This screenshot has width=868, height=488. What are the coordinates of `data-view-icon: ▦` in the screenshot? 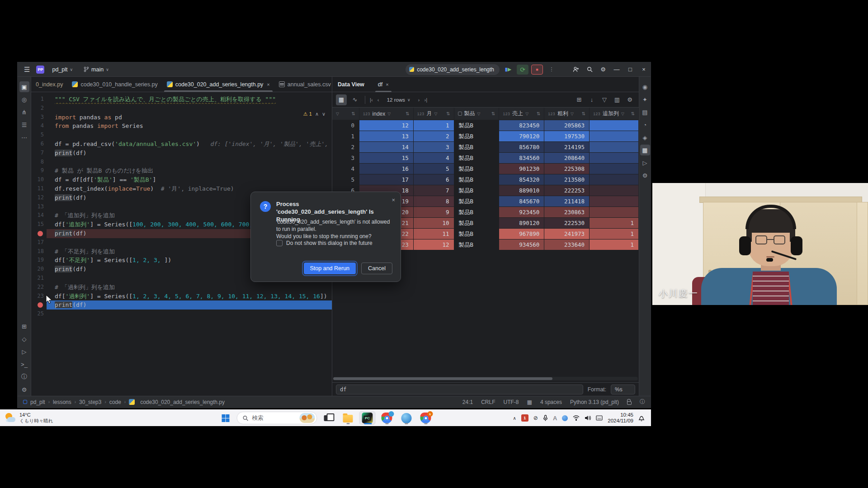 It's located at (645, 150).